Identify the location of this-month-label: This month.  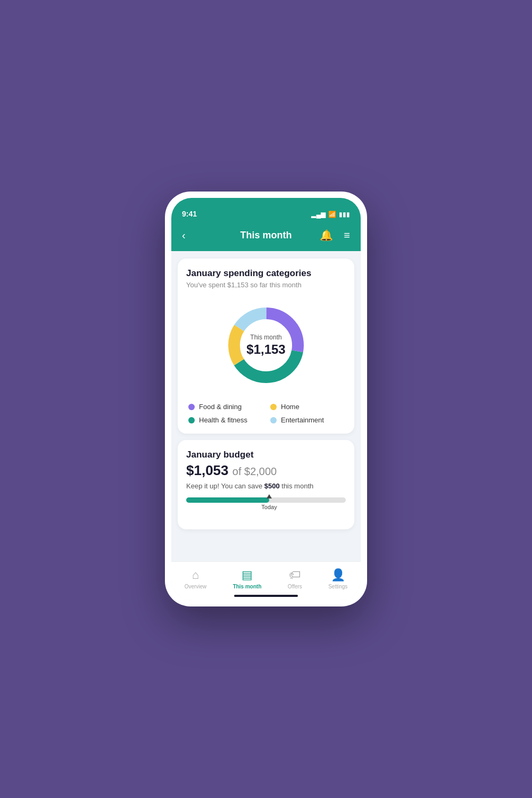
(247, 586).